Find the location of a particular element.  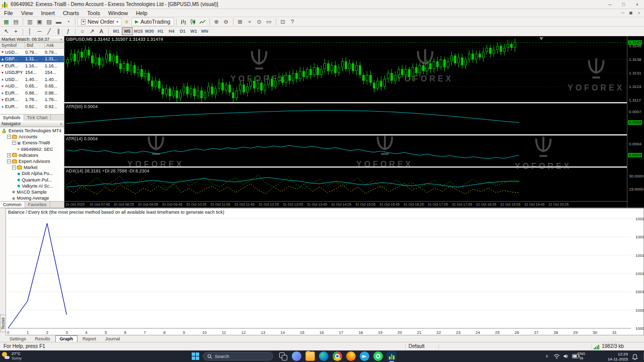

navigator-item: −Expert Advisors is located at coordinates (32, 161).